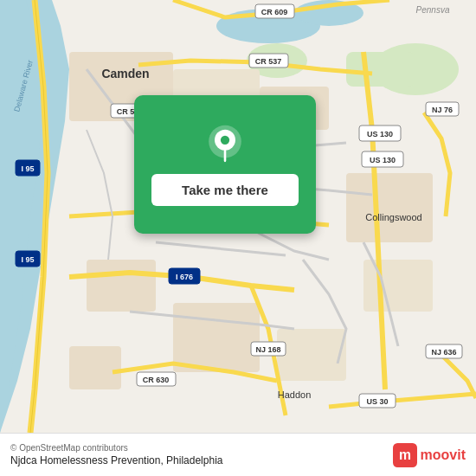 This screenshot has height=476, width=476. I want to click on location-pin-icon, so click(225, 145).